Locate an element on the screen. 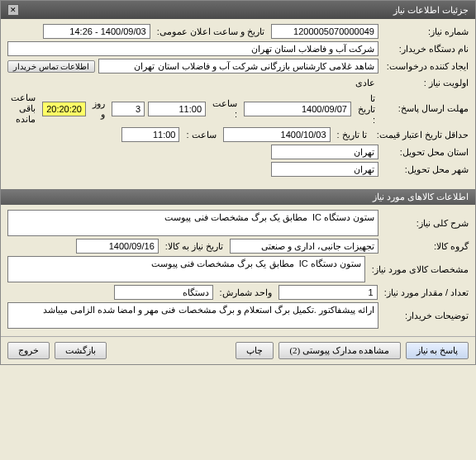 This screenshot has height=460, width=476. deadline-label: مهلت ارسال پاسخ: is located at coordinates (425, 109).